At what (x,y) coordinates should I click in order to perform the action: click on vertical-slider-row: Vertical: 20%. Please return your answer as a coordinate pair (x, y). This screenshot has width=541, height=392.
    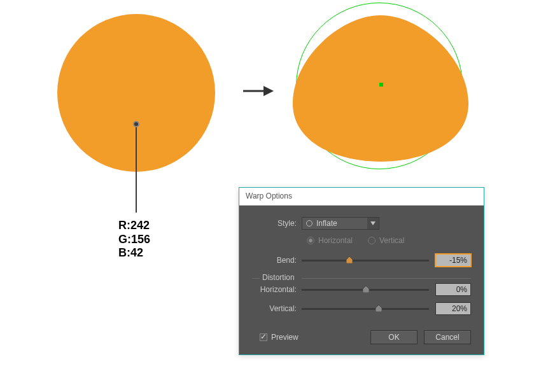
    Looking at the image, I should click on (362, 309).